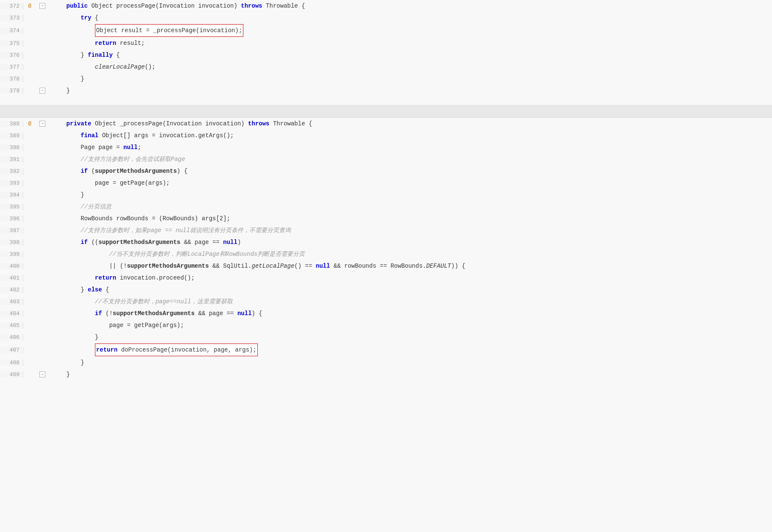 The image size is (772, 532). What do you see at coordinates (386, 337) in the screenshot?
I see `code-line-406: 406 }` at bounding box center [386, 337].